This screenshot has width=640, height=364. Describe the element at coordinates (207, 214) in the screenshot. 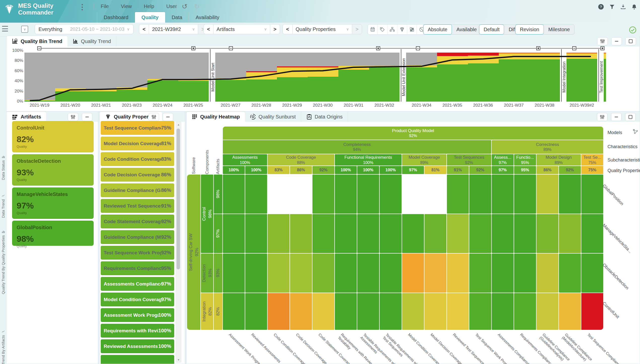

I see `component-control: Control98%` at that location.